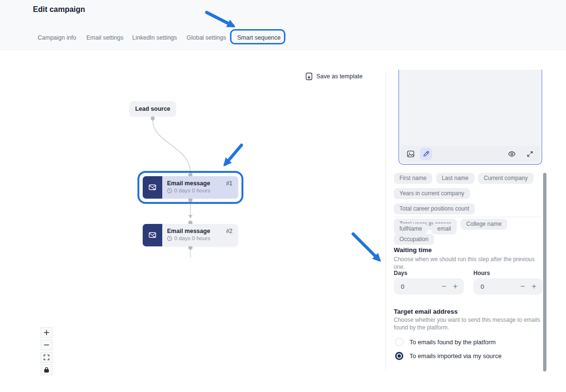 This screenshot has width=566, height=392. Describe the element at coordinates (446, 342) in the screenshot. I see `radio-option-emails-found: To emails found by the platform` at that location.